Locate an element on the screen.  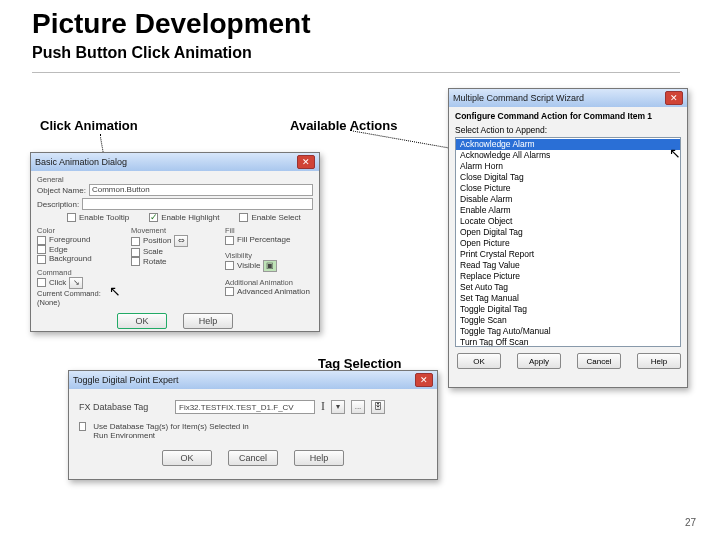
dialog-title: Toggle Digital Point Expert is located at coordinates (126, 380).